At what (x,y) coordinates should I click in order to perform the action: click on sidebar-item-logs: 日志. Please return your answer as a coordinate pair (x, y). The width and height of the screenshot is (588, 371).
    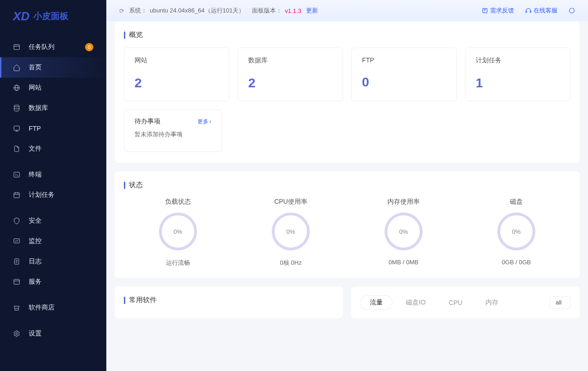
    Looking at the image, I should click on (53, 262).